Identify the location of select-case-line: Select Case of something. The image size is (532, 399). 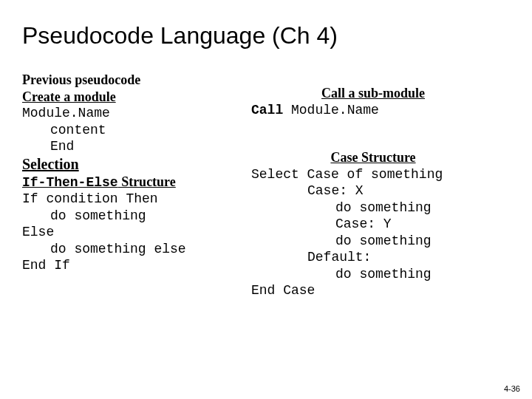
(373, 174).